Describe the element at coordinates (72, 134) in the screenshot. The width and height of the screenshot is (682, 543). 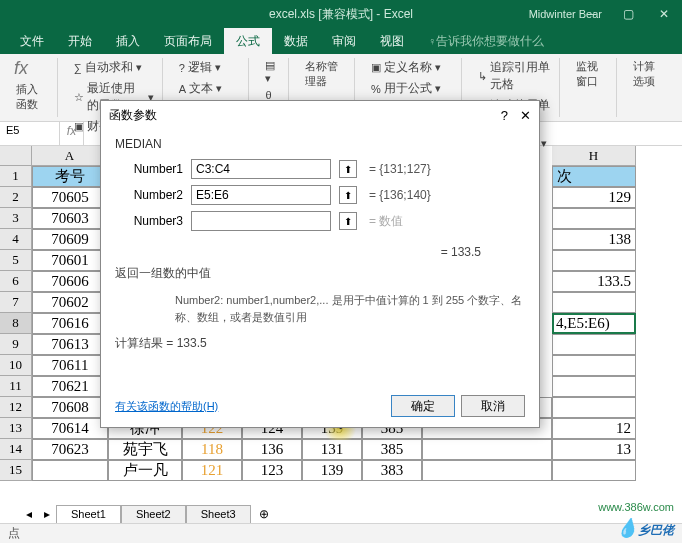
I see `fx-icon: fx` at that location.